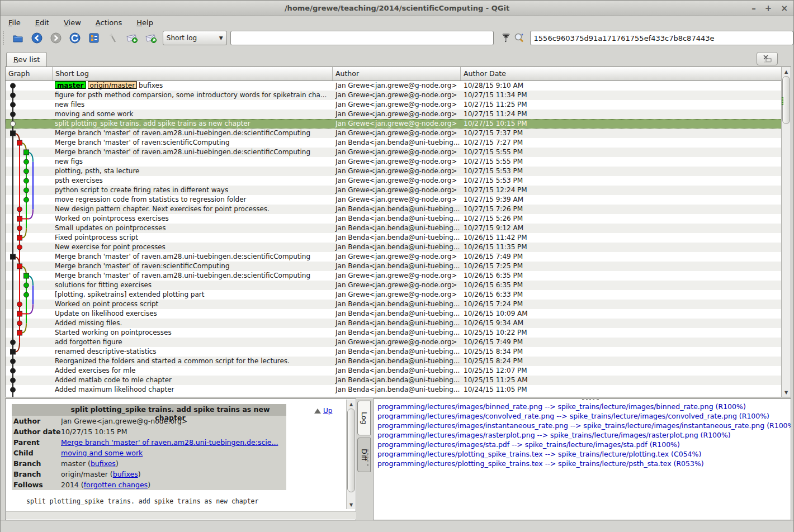  Describe the element at coordinates (397, 371) in the screenshot. I see `author-cell: Jan Benda<jan.benda@uni-tuebing...` at that location.